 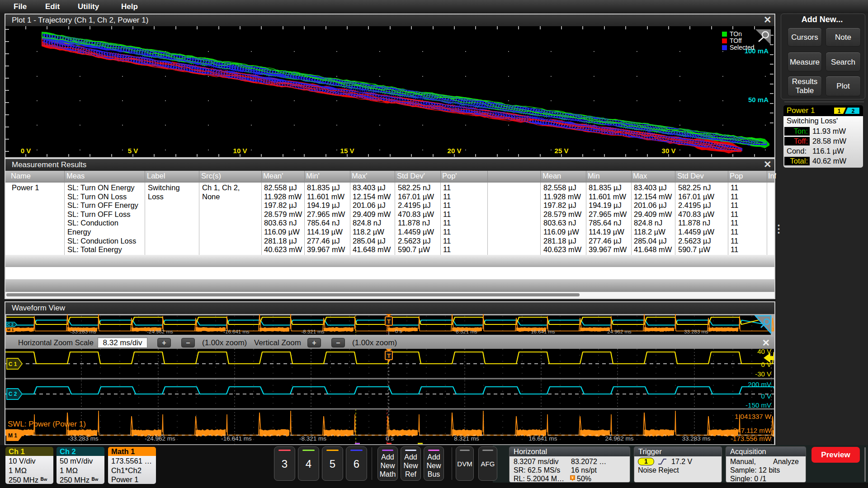 I want to click on svg-text: -173.556 mW, so click(x=751, y=438).